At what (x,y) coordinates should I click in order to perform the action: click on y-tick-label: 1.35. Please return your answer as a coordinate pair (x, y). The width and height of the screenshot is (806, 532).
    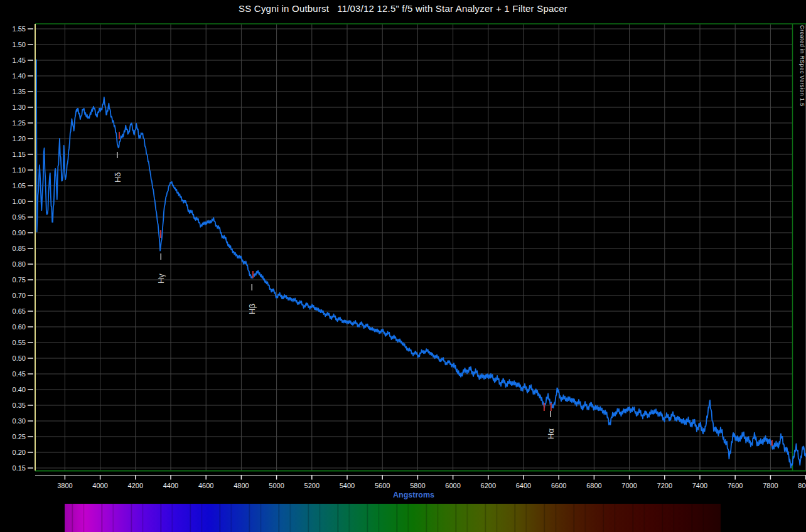
    Looking at the image, I should click on (19, 92).